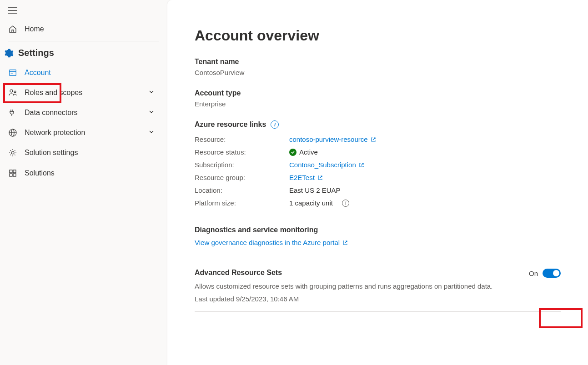 The image size is (588, 365). Describe the element at coordinates (377, 62) in the screenshot. I see `tenant-name-label: Tenant name` at that location.